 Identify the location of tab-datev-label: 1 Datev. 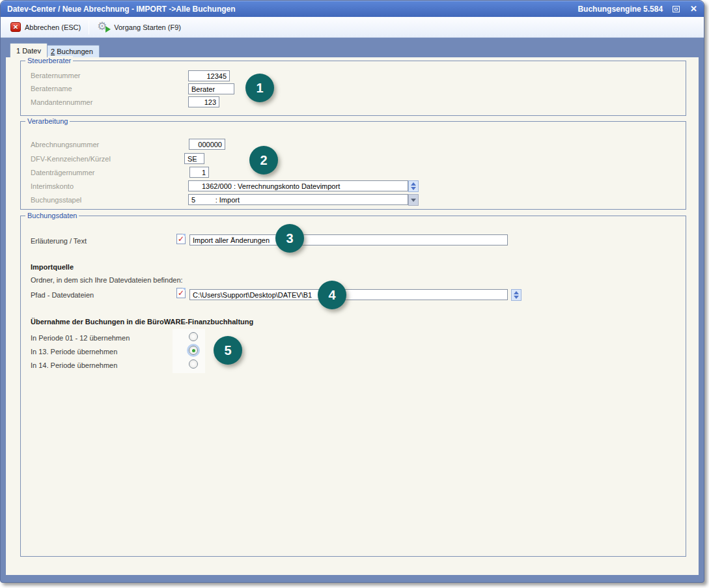
(29, 51).